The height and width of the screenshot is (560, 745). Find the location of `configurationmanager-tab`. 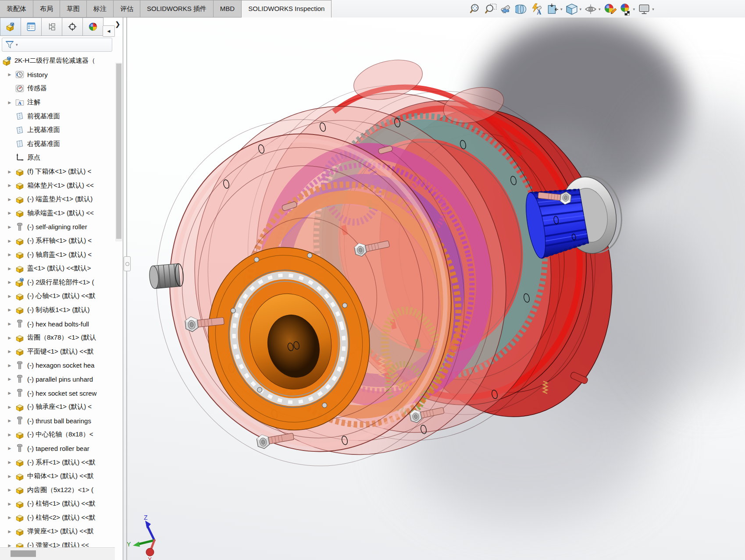

configurationmanager-tab is located at coordinates (52, 27).